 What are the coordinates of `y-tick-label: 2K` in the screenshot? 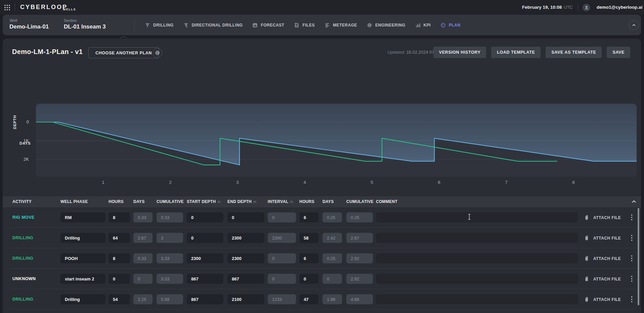 It's located at (19, 159).